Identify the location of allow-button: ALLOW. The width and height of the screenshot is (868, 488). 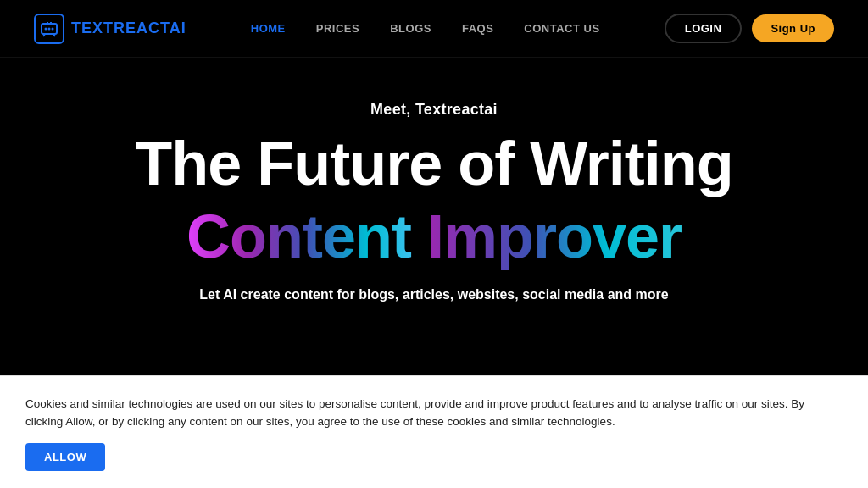
(65, 458).